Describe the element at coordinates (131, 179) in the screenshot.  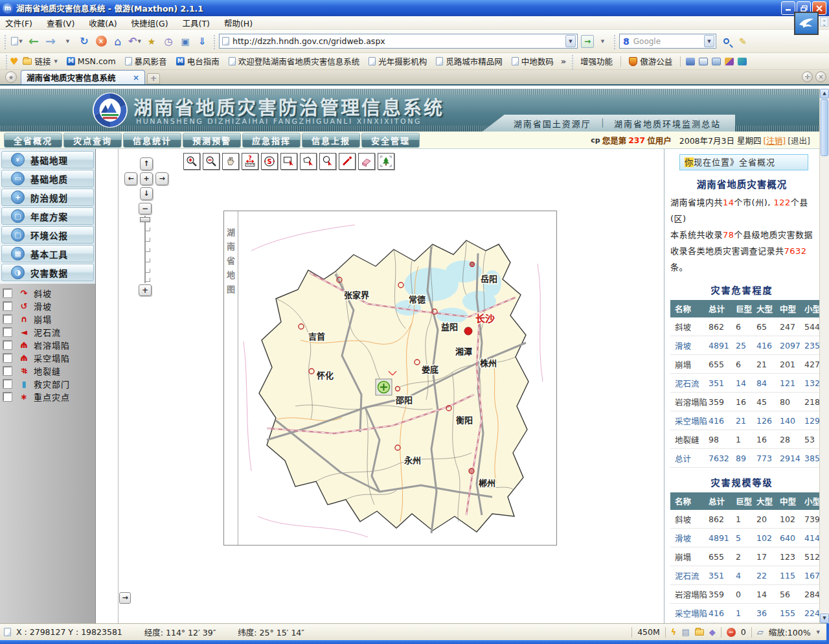
I see `pan-left-button: ←` at that location.